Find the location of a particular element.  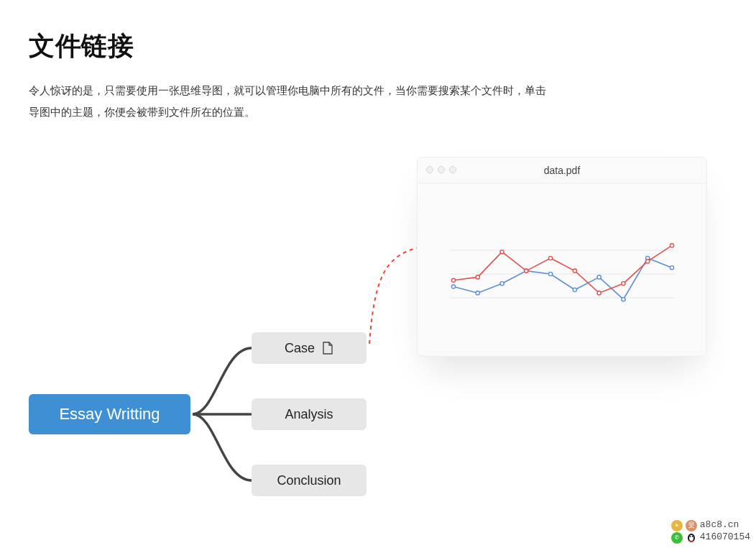

contact-qq: 416070154 is located at coordinates (725, 538).